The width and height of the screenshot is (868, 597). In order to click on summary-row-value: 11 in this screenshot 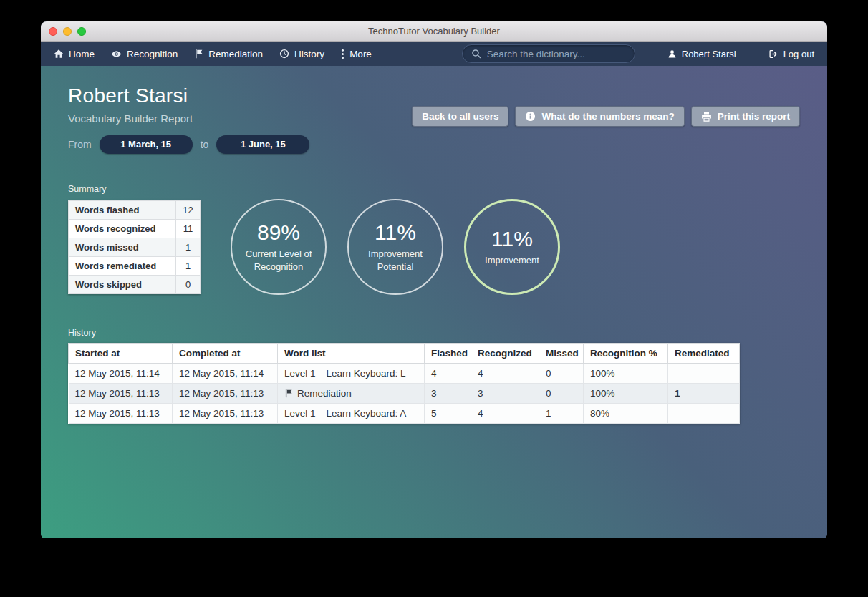, I will do `click(188, 228)`.